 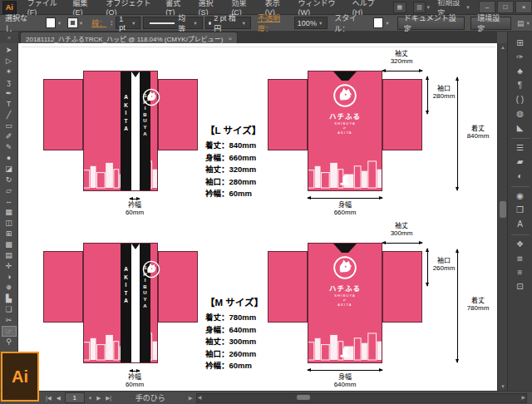 I want to click on direct-selection-tool: ▷, so click(x=9, y=62).